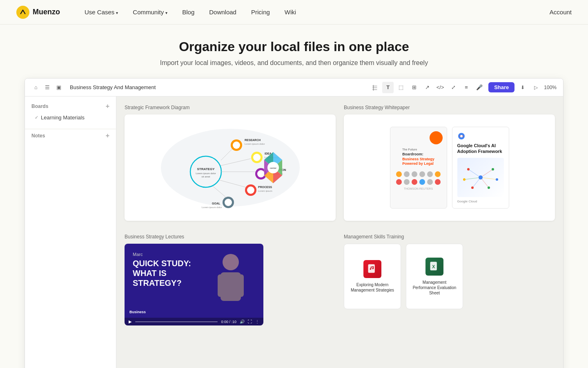 Image resolution: width=588 pixels, height=368 pixels. What do you see at coordinates (231, 283) in the screenshot?
I see `video-person` at bounding box center [231, 283].